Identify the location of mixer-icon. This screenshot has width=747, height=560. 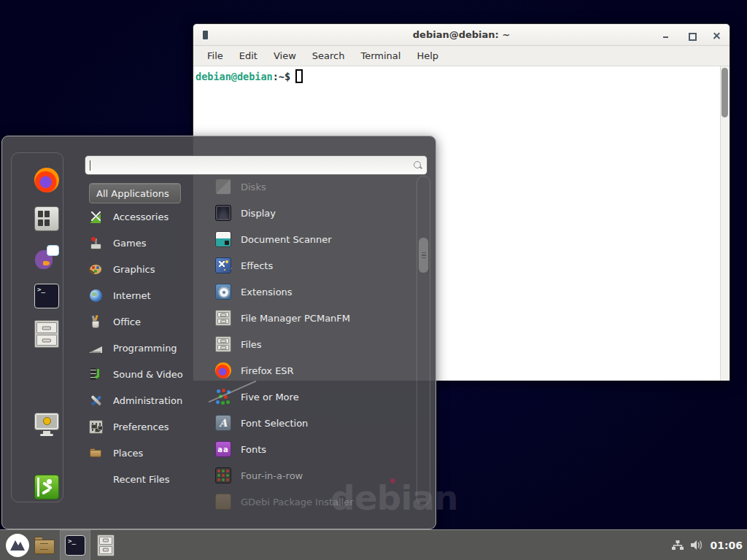
(47, 219).